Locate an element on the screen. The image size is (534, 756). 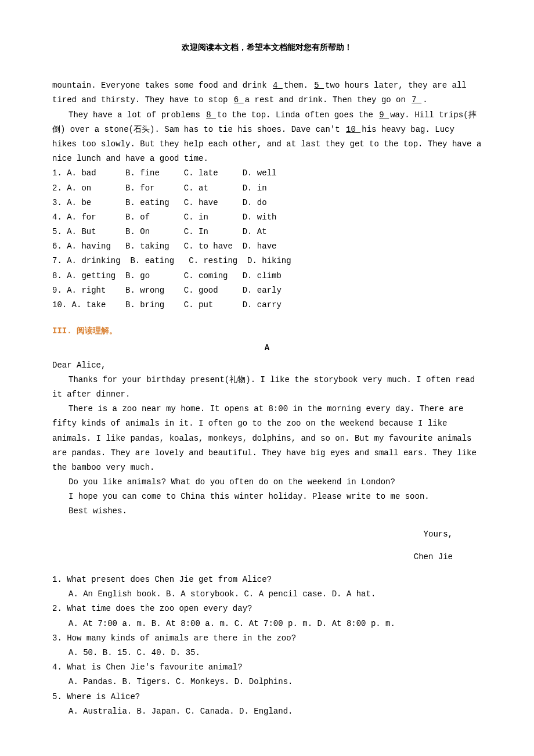
passage-label: A is located at coordinates (267, 348).